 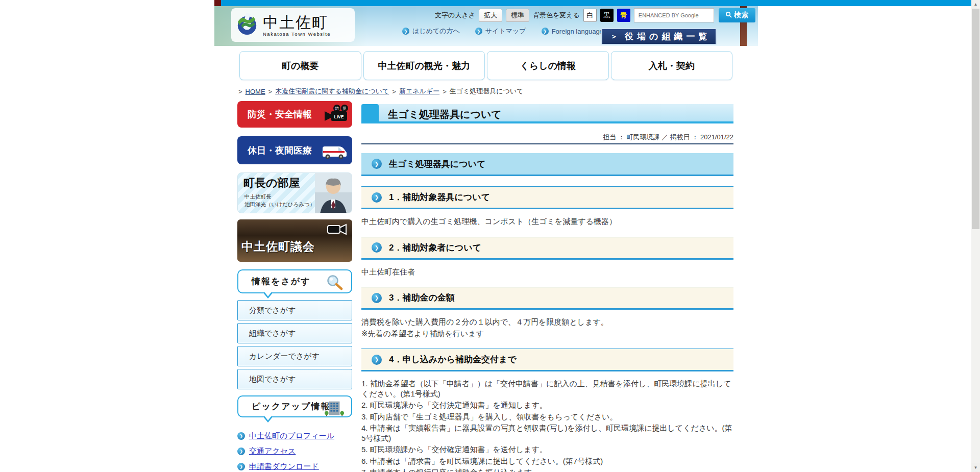 I want to click on scrollbar-thumb, so click(x=976, y=119).